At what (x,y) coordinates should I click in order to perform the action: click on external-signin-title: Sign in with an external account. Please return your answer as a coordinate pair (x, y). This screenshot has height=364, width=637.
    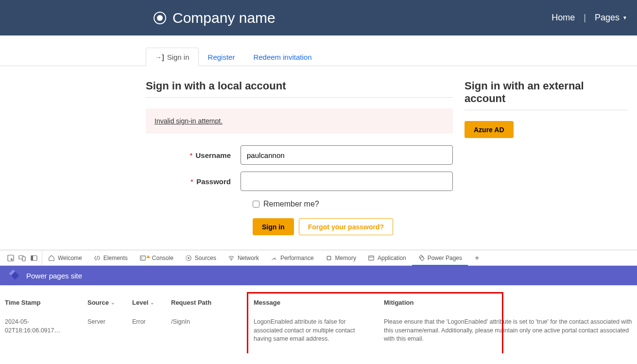
    Looking at the image, I should click on (546, 92).